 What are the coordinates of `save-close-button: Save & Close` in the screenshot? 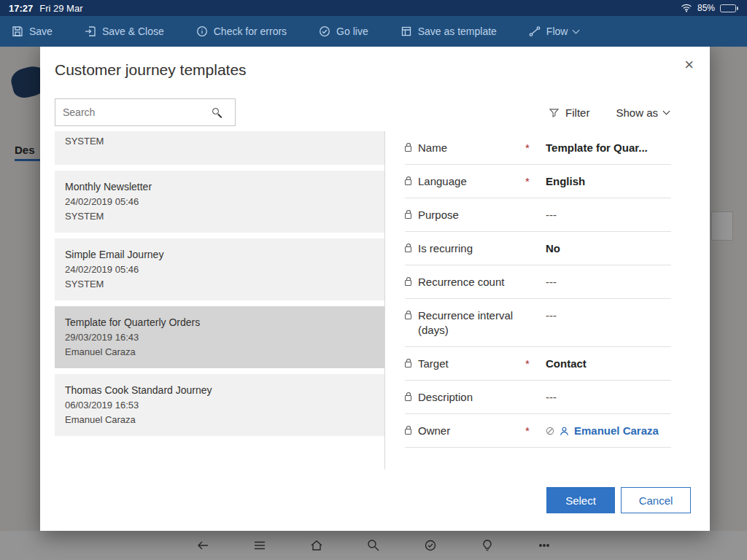 It's located at (124, 31).